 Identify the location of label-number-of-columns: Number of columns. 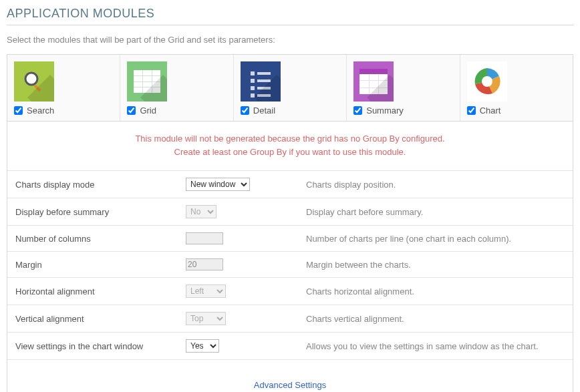
(100, 239).